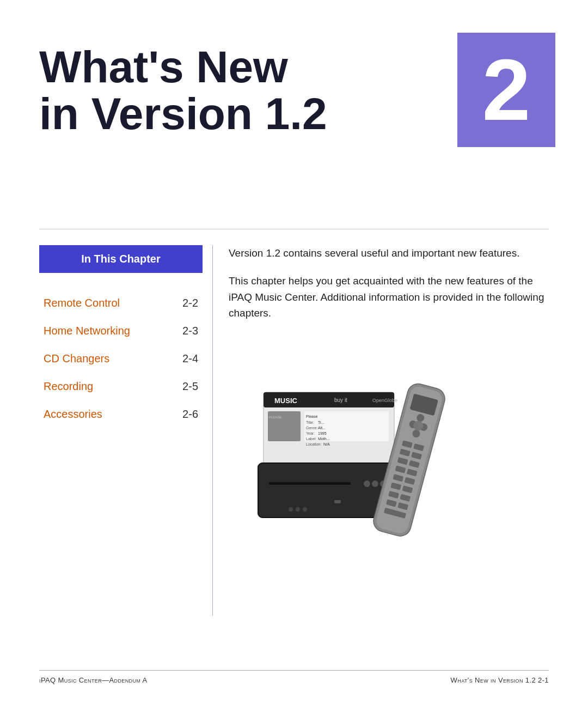 This screenshot has height=706, width=588. Describe the element at coordinates (121, 358) in the screenshot. I see `toc-item: CD Changers 2-4` at that location.